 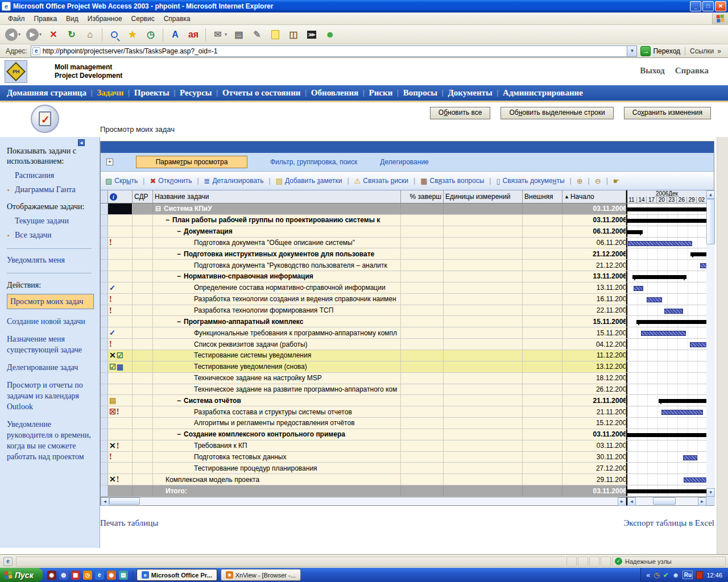 What do you see at coordinates (594, 468) in the screenshot?
I see `start-date-cell: 27.12.2006` at bounding box center [594, 468].